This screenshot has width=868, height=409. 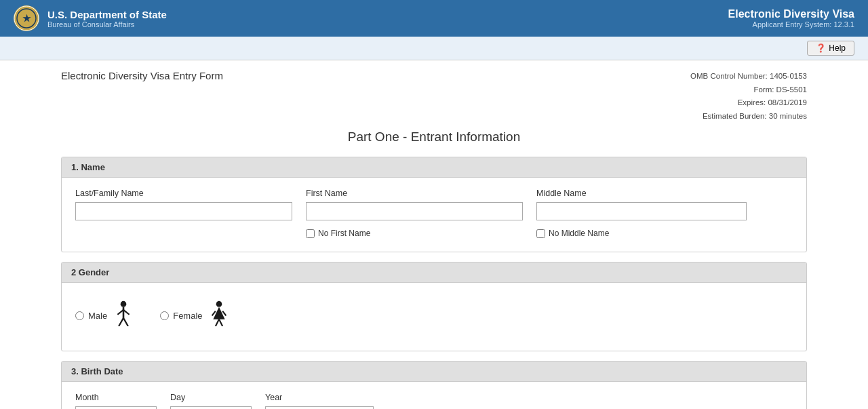 What do you see at coordinates (344, 233) in the screenshot?
I see `no-first-name-label: No First Name` at bounding box center [344, 233].